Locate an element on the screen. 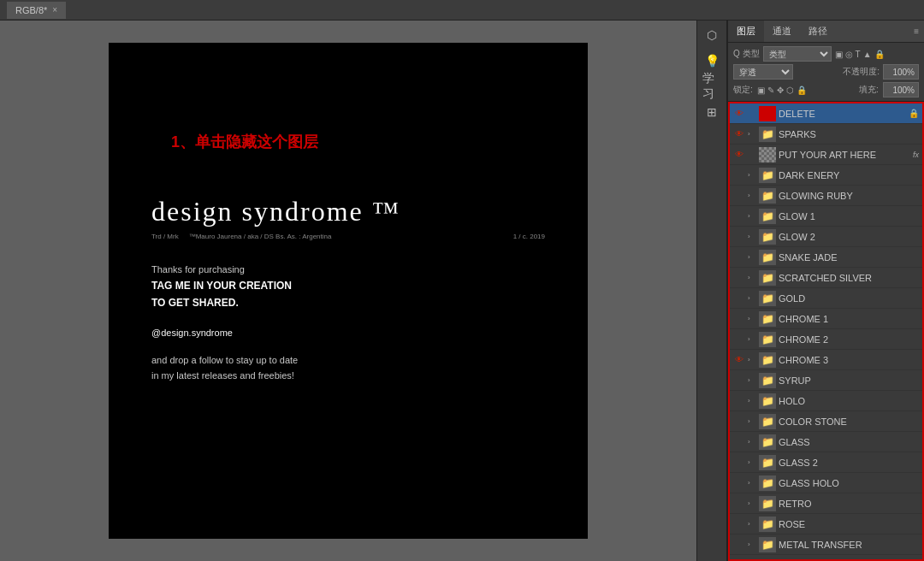  layer-item: ›📁DARK ENERY is located at coordinates (826, 175).